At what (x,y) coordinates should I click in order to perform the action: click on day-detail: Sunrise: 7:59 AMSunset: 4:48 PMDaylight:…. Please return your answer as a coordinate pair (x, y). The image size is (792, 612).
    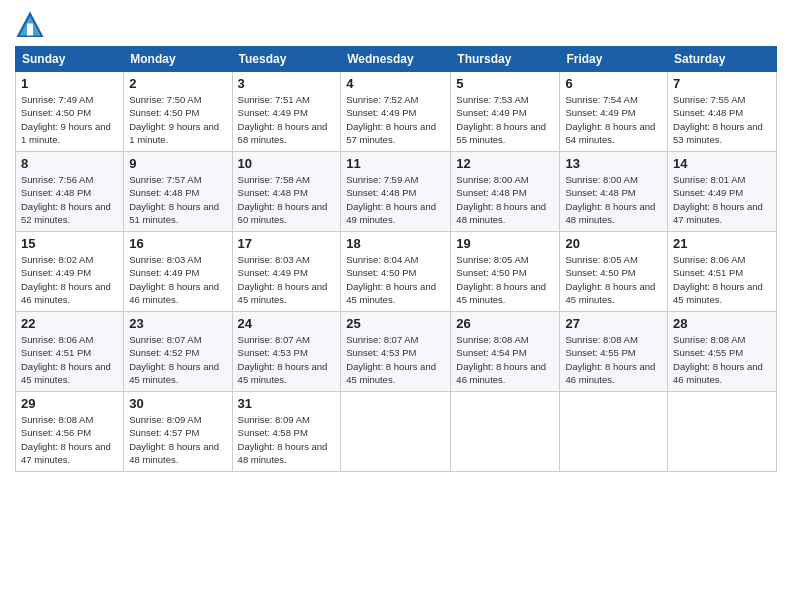
    Looking at the image, I should click on (396, 200).